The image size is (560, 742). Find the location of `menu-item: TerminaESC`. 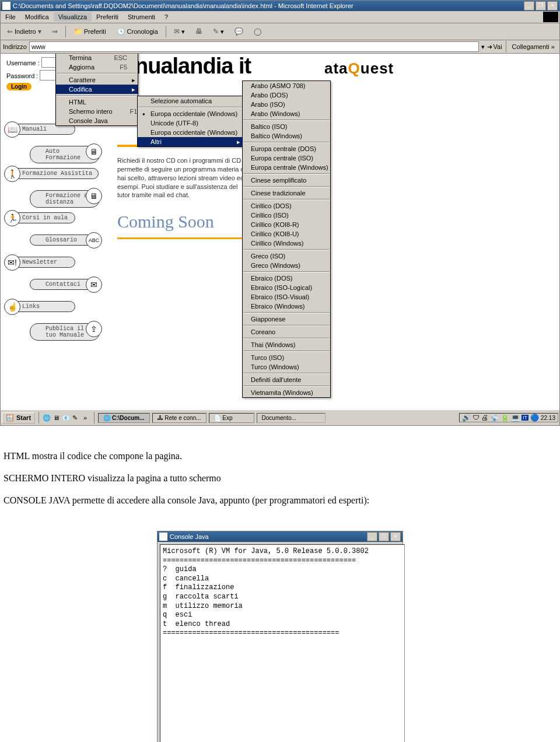

menu-item: TerminaESC is located at coordinates (97, 58).